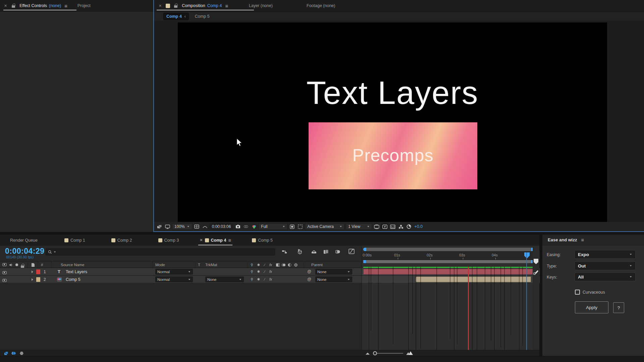  Describe the element at coordinates (605, 254) in the screenshot. I see `easing-dropdown: Expo▼` at that location.